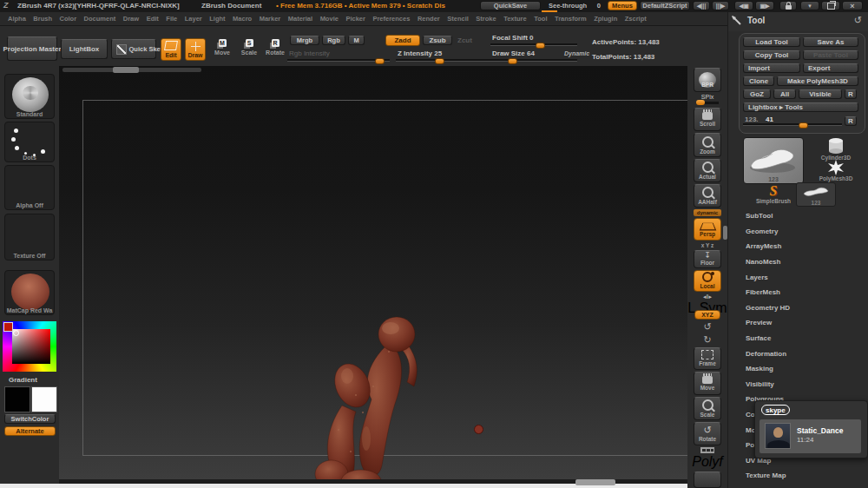 The height and width of the screenshot is (488, 868). Describe the element at coordinates (439, 61) in the screenshot. I see `z-intensity-knob` at that location.